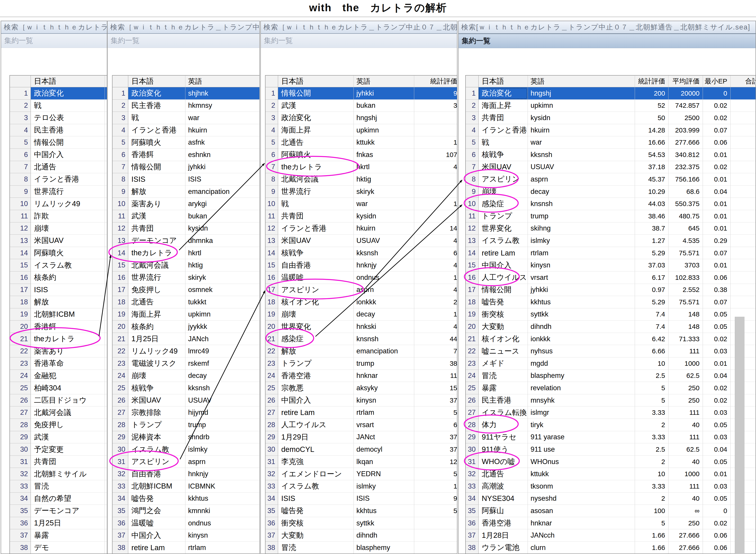 Image resolution: width=756 pixels, height=554 pixels. I want to click on table-row: 1情報公開jyhkki9, so click(362, 93).